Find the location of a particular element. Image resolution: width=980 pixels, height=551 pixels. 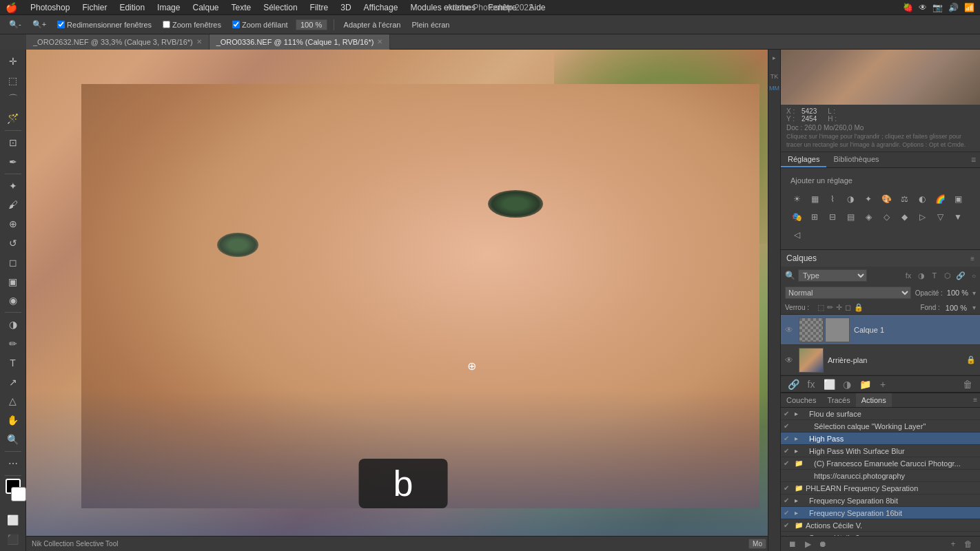

tool-eyedropper: ✒ is located at coordinates (13, 162).